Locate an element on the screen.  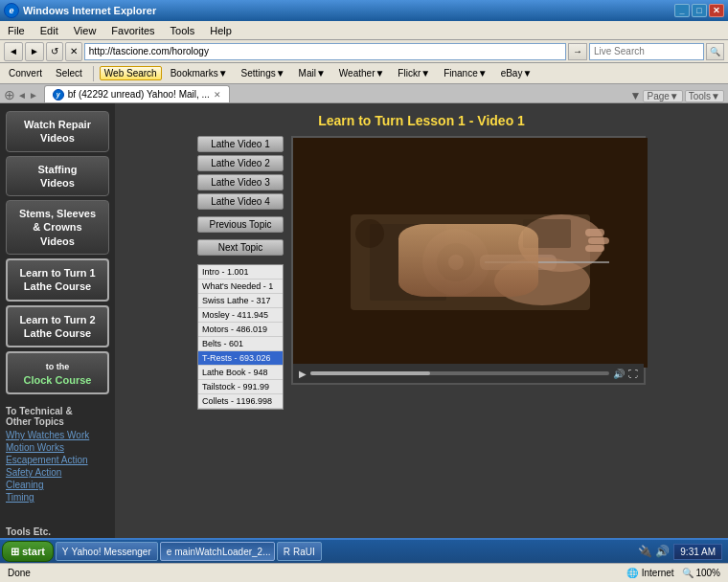
ie-logo-icon: e is located at coordinates (11, 11).